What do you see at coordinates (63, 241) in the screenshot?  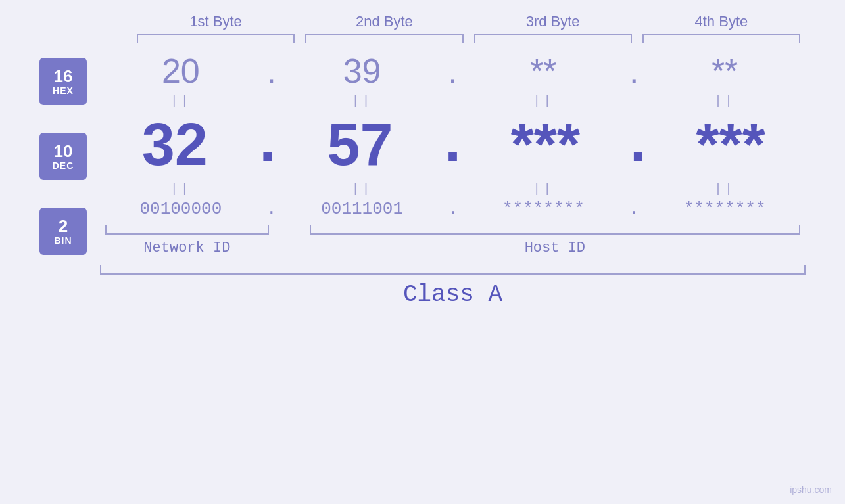 I see `bin-name: BIN` at bounding box center [63, 241].